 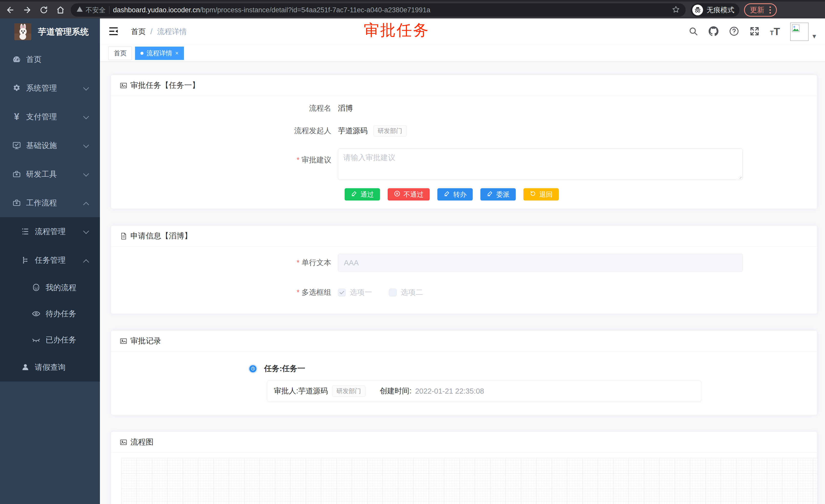 I want to click on checkbox-option1, so click(x=342, y=292).